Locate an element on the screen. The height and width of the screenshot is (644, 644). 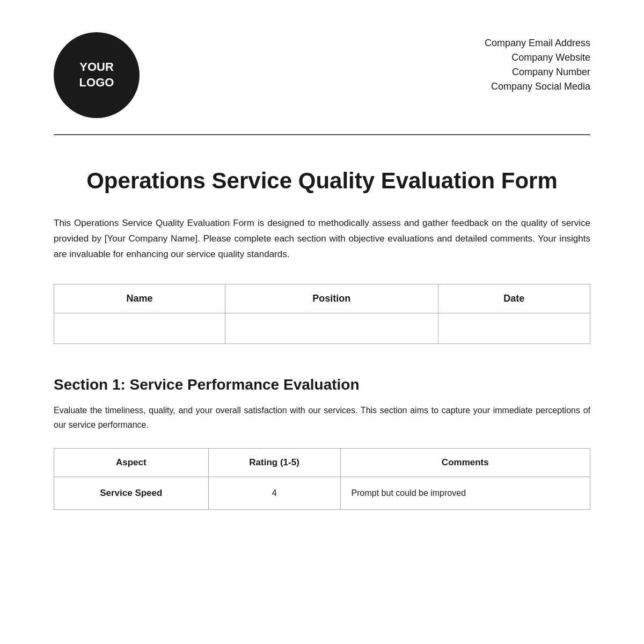
eval-aspect-1: Service Speed is located at coordinates (131, 494).